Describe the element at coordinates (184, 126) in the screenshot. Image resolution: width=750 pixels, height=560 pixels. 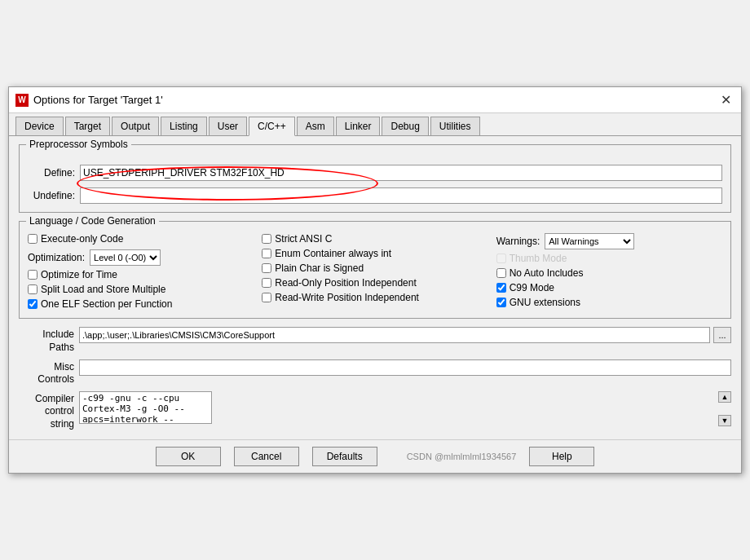
I see `tab-listing: Listing` at that location.